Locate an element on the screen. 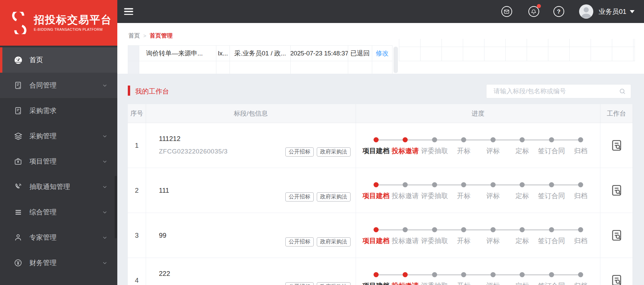  avatar is located at coordinates (586, 11).